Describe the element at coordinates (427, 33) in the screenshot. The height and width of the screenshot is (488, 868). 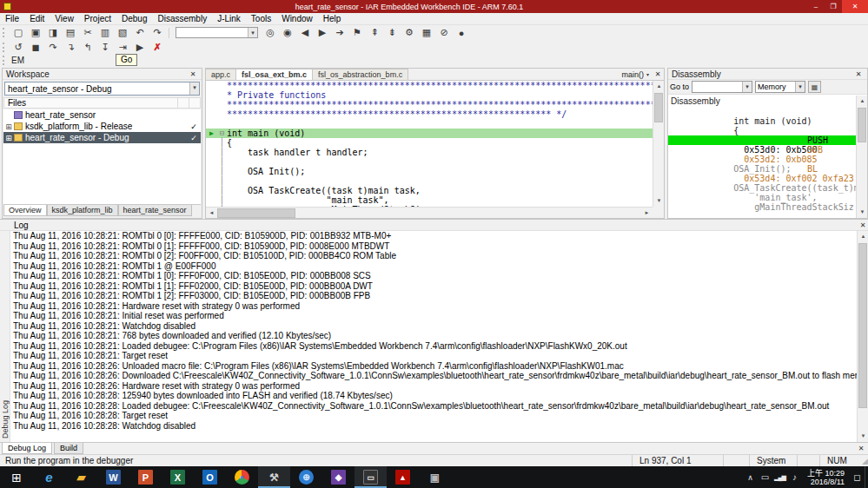
I see `make-button: ▦` at that location.